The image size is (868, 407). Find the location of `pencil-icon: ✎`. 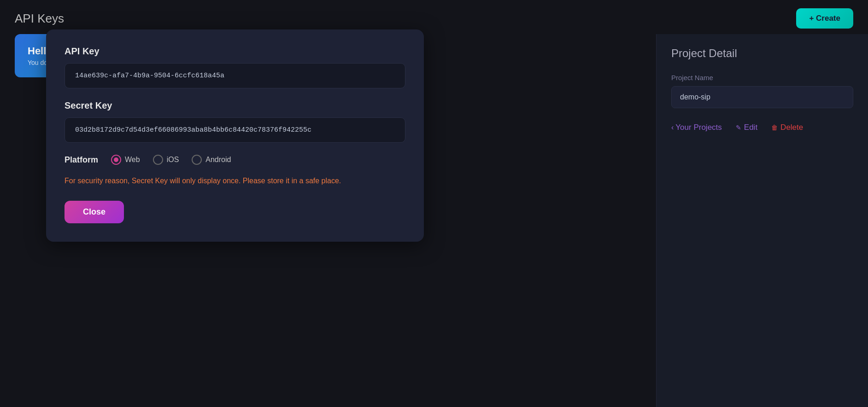

pencil-icon: ✎ is located at coordinates (739, 128).